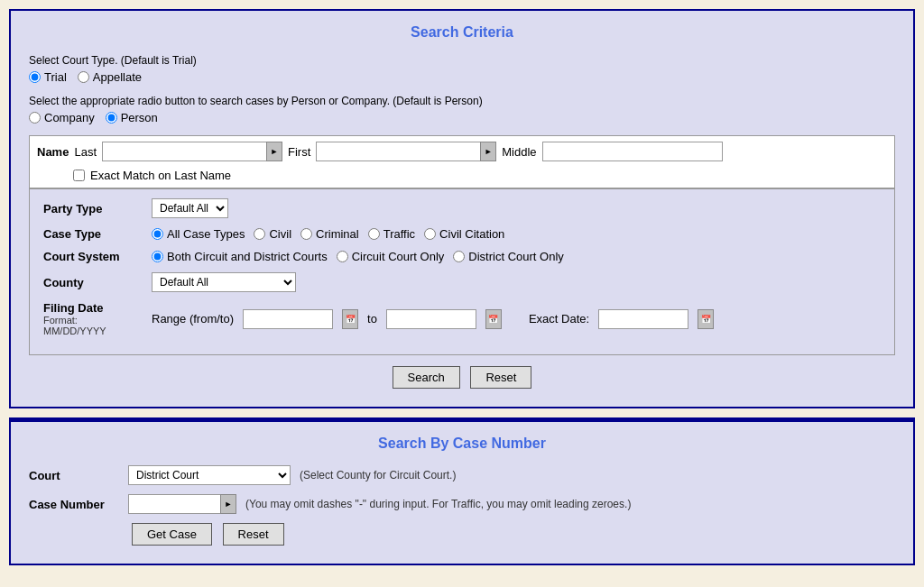 The width and height of the screenshot is (924, 587). Describe the element at coordinates (706, 319) in the screenshot. I see `exact-date-cal-button: 📅` at that location.